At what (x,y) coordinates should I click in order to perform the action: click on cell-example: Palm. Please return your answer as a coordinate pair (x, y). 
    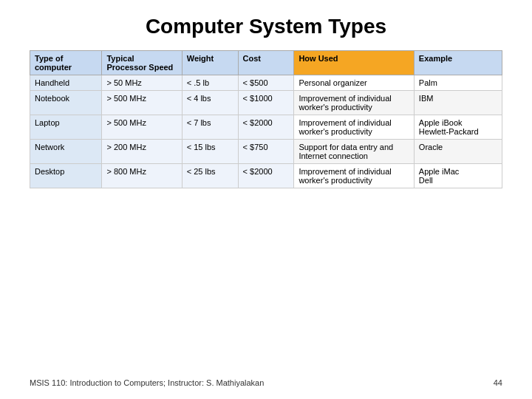
    Looking at the image, I should click on (458, 83).